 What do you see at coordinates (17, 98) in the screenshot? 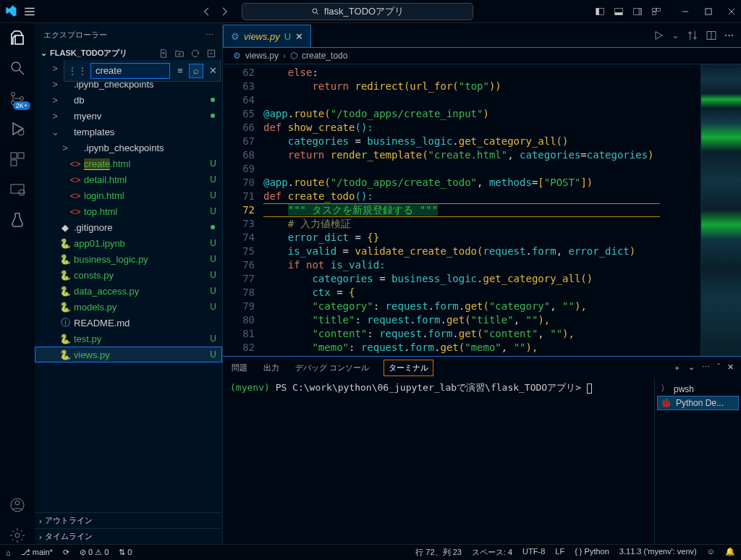
I see `source-control-activity: 2K+` at bounding box center [17, 98].